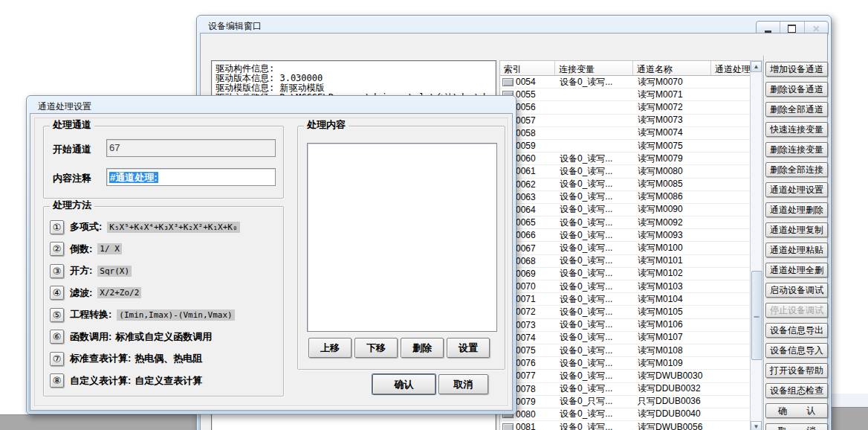 This screenshot has height=430, width=868. I want to click on table-row: 0074设备0_读写...读写M0107, so click(625, 338).